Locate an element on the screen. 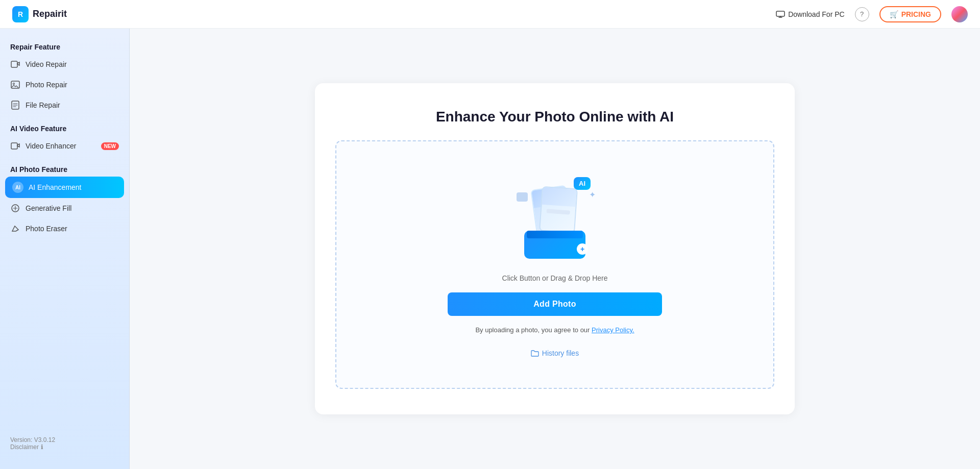  tray-top is located at coordinates (555, 235).